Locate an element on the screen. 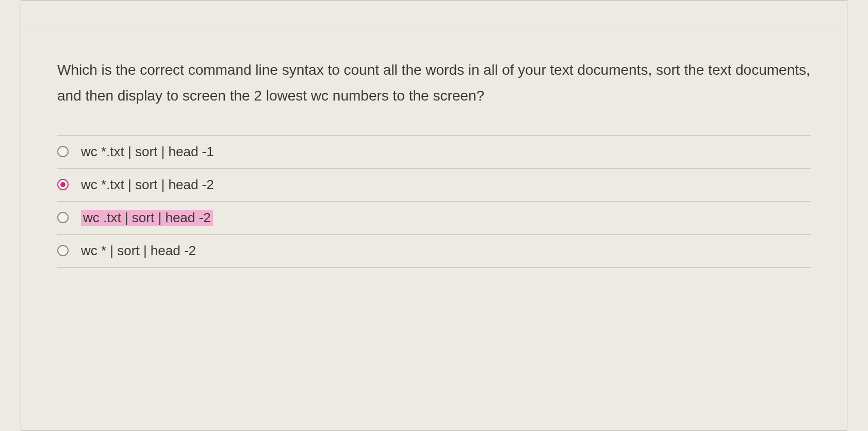 The width and height of the screenshot is (868, 431). option-label: wc * | sort | head -2 is located at coordinates (138, 251).